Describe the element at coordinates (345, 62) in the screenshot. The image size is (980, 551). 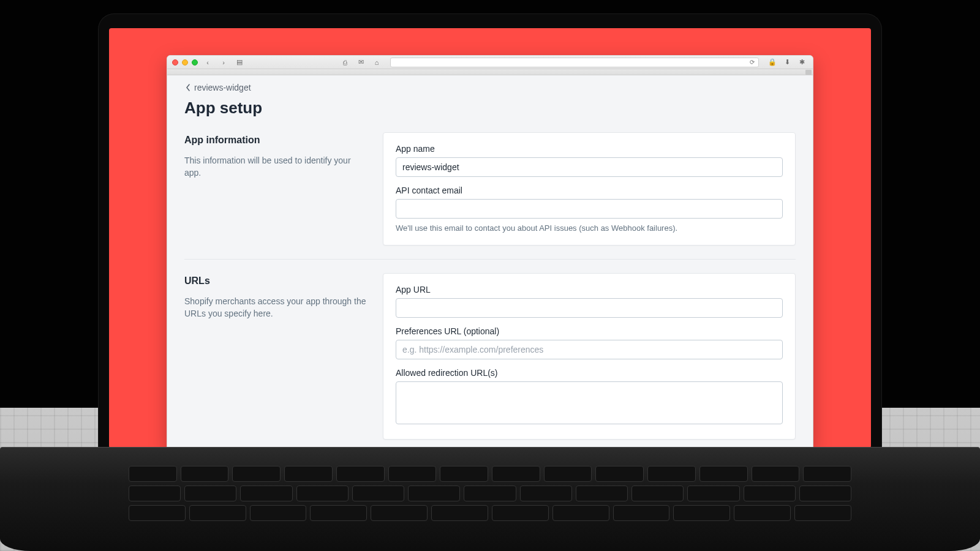
I see `reader-icon: ⎙` at that location.